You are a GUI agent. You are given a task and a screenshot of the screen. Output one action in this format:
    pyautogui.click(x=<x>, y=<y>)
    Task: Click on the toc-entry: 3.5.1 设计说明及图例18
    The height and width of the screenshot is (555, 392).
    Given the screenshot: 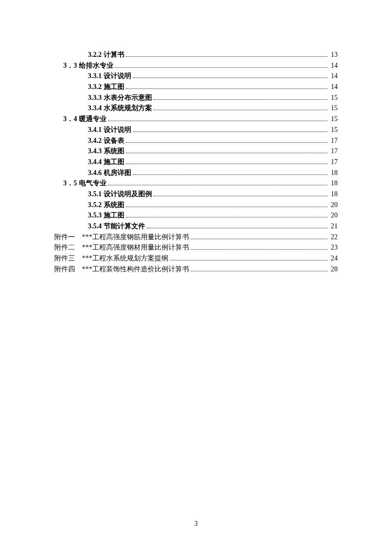 What is the action you would take?
    pyautogui.click(x=196, y=194)
    